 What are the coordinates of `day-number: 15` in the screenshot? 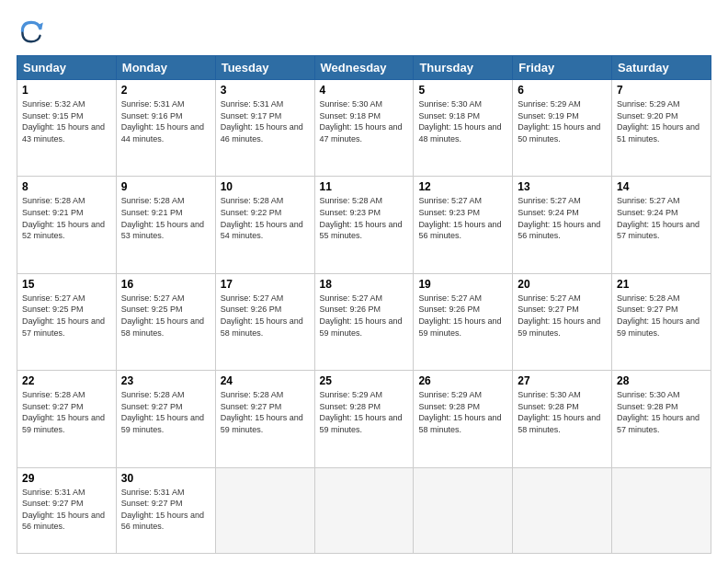 It's located at (66, 284).